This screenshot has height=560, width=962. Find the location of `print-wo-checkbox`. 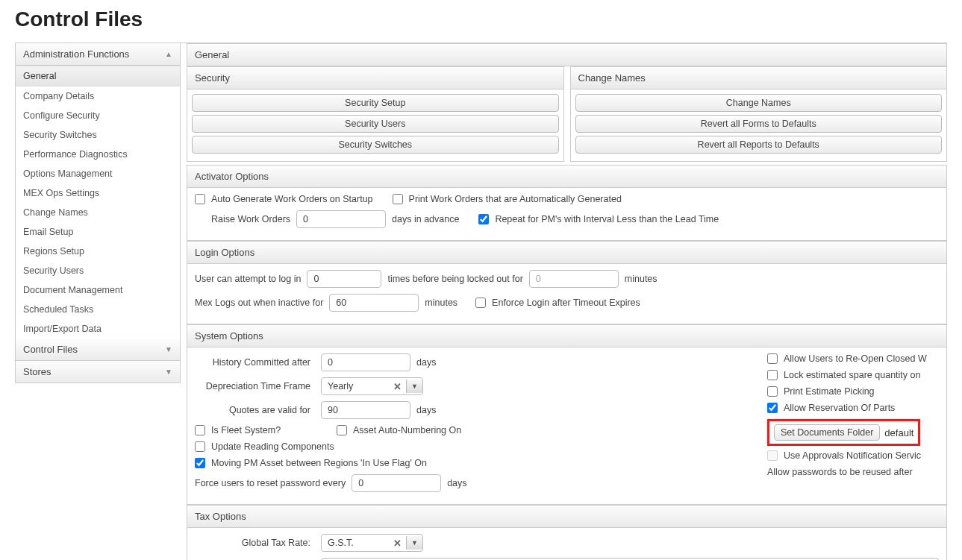

print-wo-checkbox is located at coordinates (398, 199).